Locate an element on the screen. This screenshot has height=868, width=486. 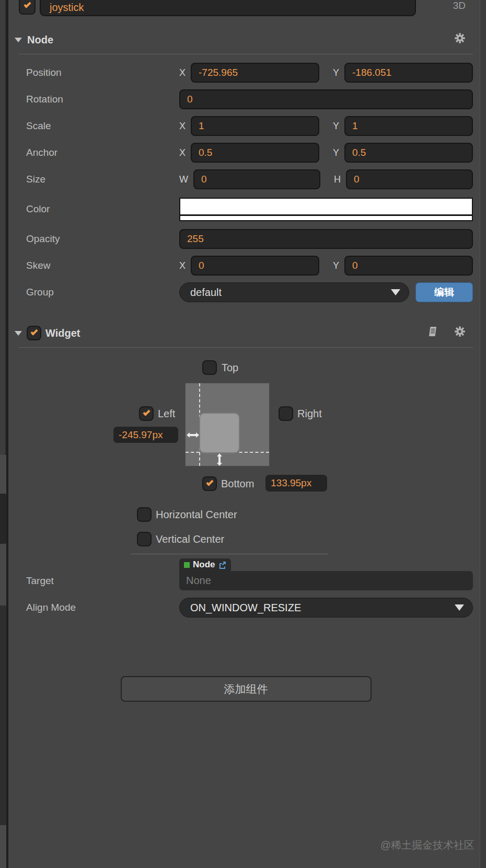
position-y-input: -186.051 is located at coordinates (409, 73).